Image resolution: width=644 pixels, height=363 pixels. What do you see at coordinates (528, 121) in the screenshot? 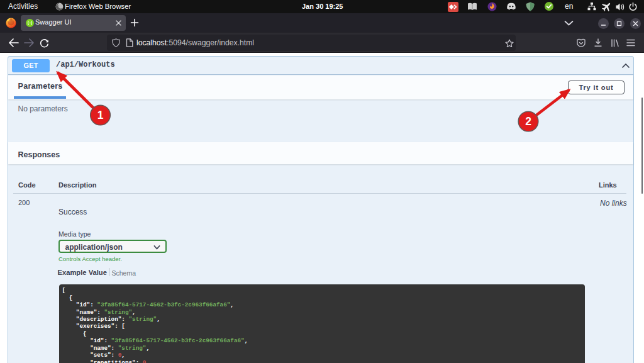
I see `svg-text: 2` at bounding box center [528, 121].